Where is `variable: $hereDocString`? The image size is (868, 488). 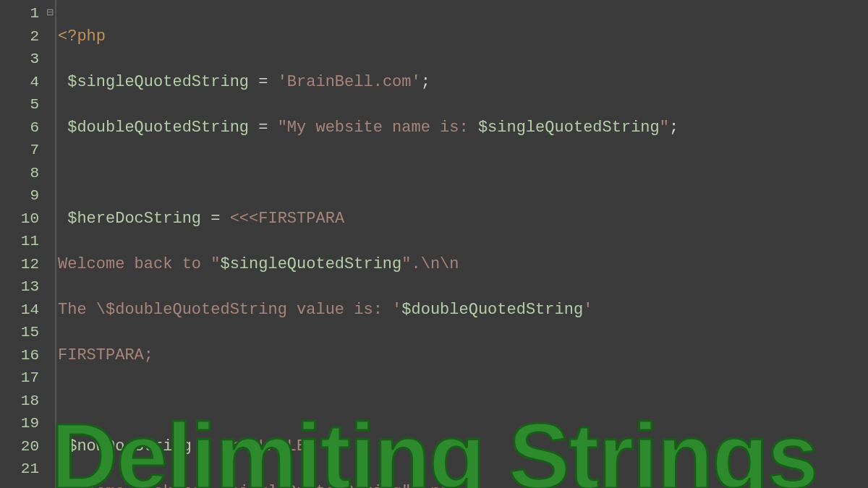 variable: $hereDocString is located at coordinates (135, 218).